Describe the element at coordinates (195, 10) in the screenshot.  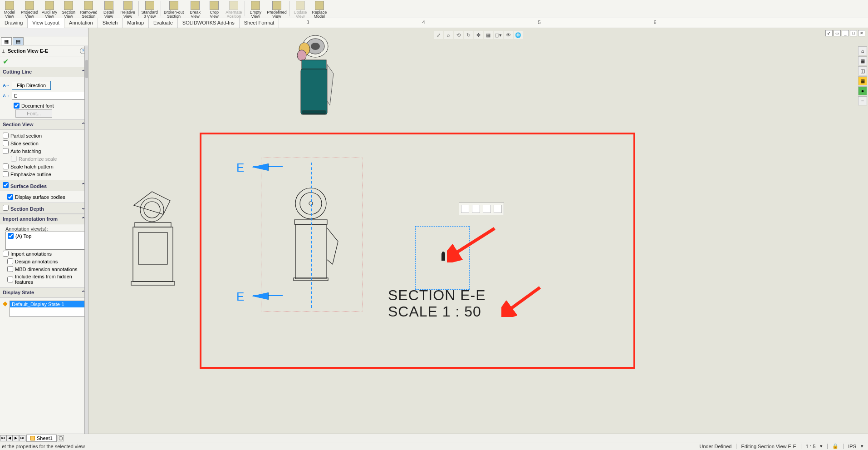
I see `ribbon-break-view: Break View` at that location.